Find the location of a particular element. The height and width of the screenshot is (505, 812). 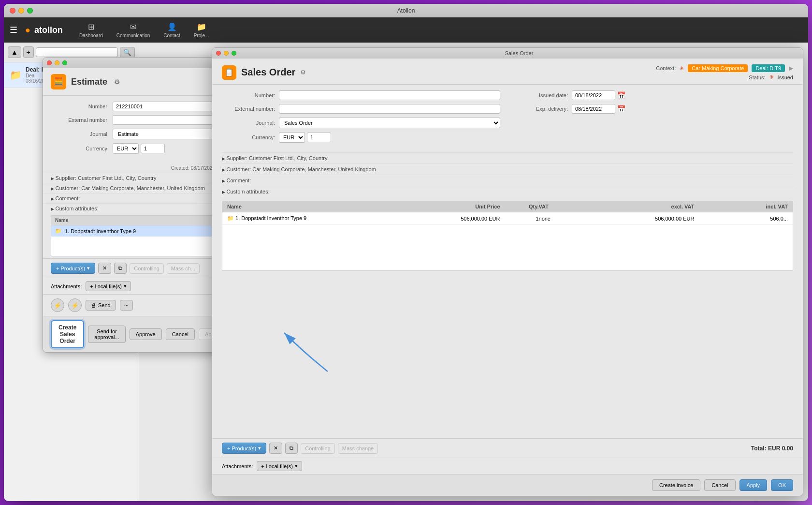

modal-local-file-label: + Local file(s) is located at coordinates (277, 466).